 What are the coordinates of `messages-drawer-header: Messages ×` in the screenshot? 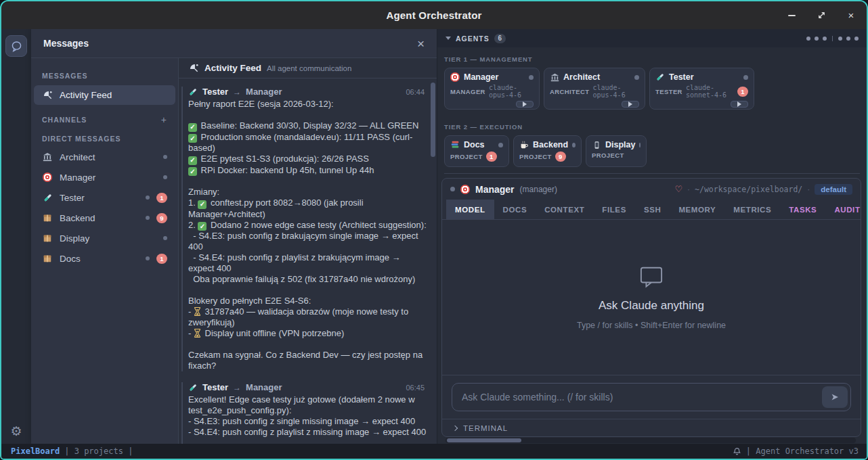 It's located at (234, 43).